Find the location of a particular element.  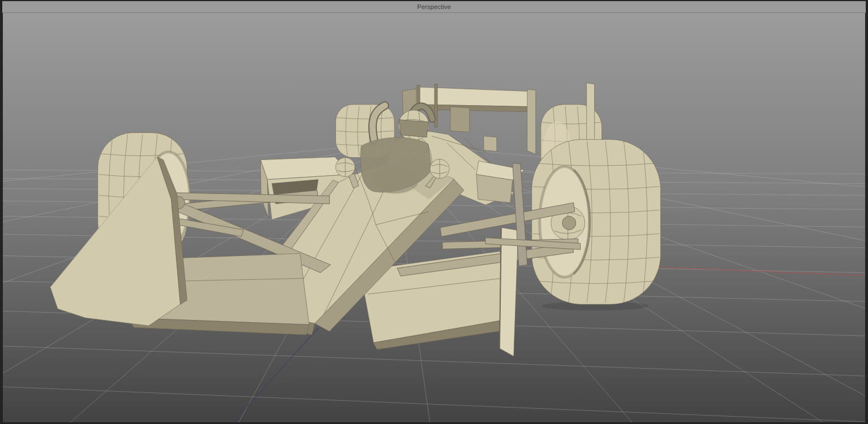

viewport-titlebar: Perspective is located at coordinates (434, 7).